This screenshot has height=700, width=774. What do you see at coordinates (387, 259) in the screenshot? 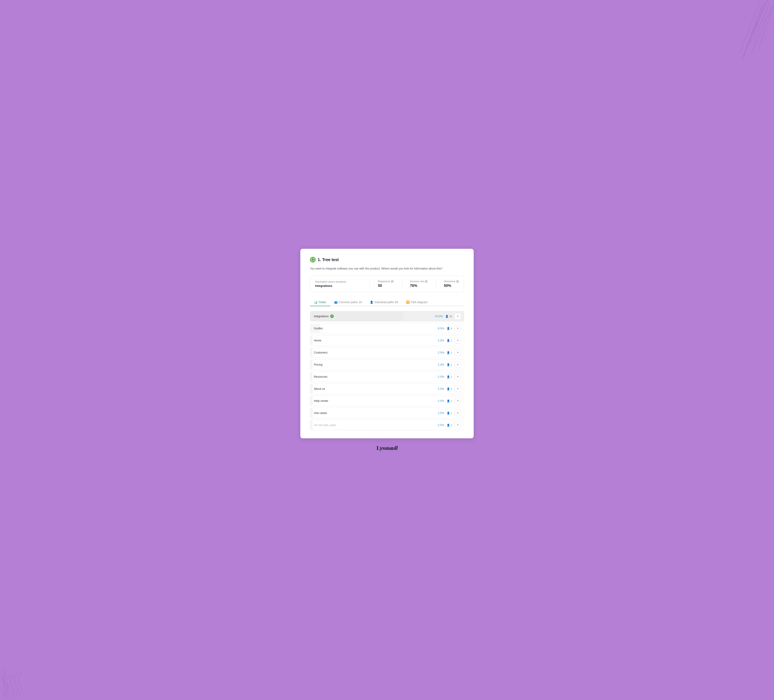
I see `title-row: 1. Tree test` at bounding box center [387, 259].